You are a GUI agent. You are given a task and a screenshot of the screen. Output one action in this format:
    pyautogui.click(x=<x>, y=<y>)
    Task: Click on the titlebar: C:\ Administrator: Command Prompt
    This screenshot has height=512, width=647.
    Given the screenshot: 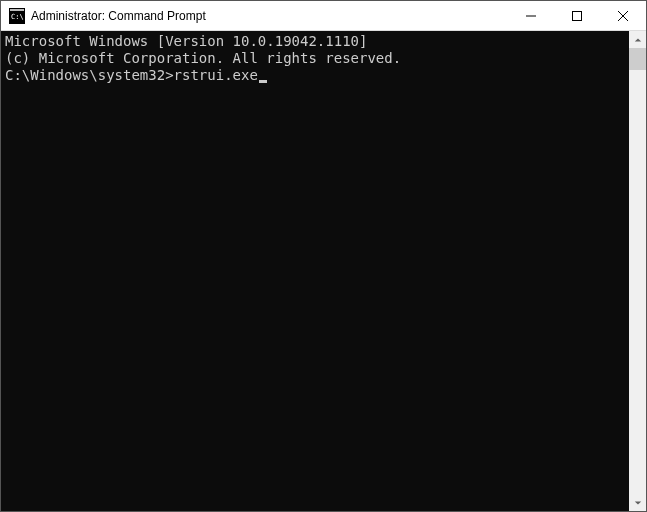 What is the action you would take?
    pyautogui.click(x=324, y=16)
    